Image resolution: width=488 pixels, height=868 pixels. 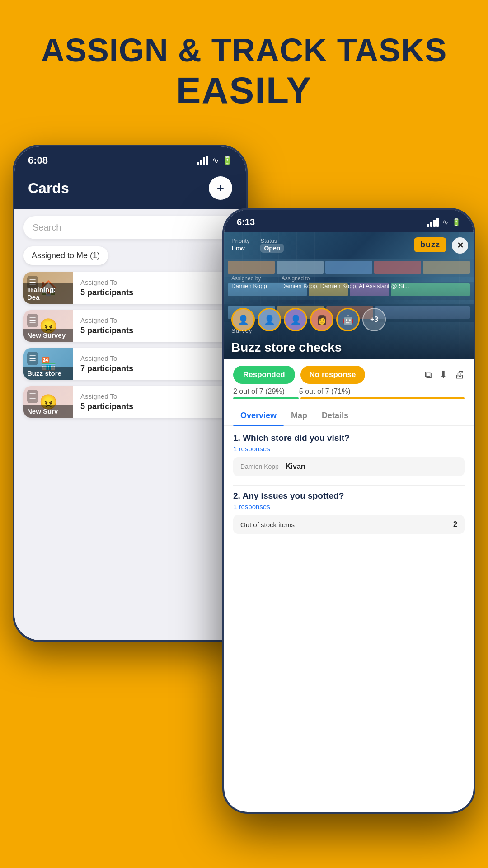 What do you see at coordinates (349, 283) in the screenshot?
I see `assigned-row: Assigned by Damien Kopp Assigned to Dami…` at bounding box center [349, 283].